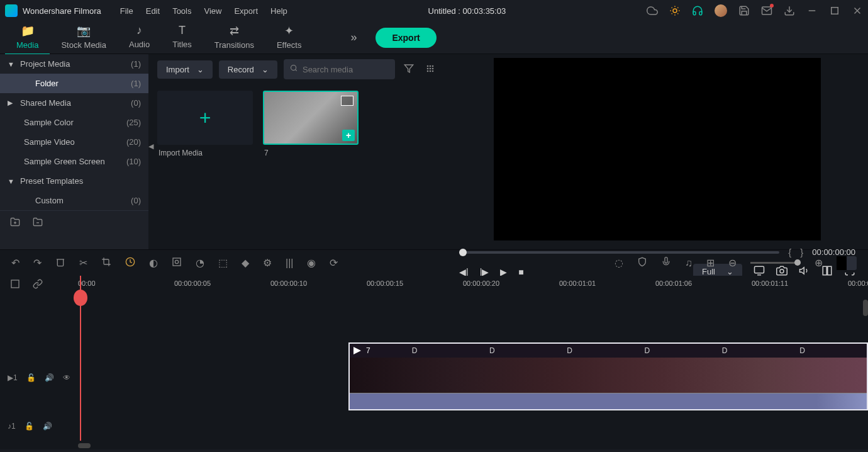 Image resolution: width=868 pixels, height=452 pixels. What do you see at coordinates (608, 376) in the screenshot?
I see `timeline-clip-7: 7 D D D D D D` at bounding box center [608, 376].